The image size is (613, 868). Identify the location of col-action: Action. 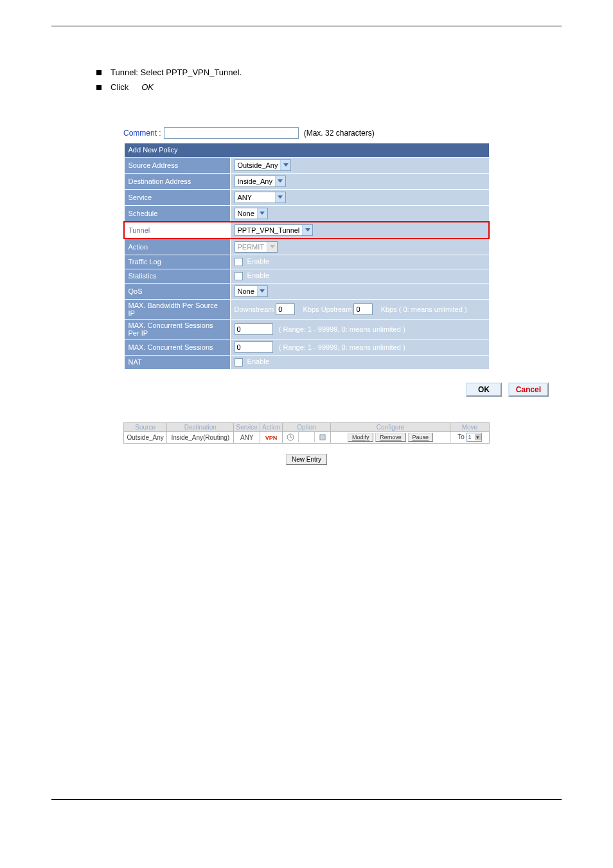
(271, 427).